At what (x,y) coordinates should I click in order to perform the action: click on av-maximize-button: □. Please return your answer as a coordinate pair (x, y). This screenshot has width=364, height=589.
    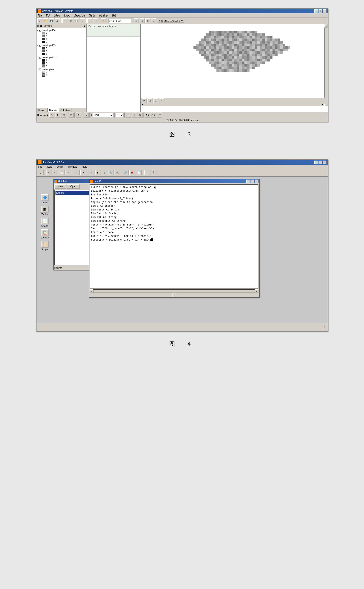
    Looking at the image, I should click on (320, 162).